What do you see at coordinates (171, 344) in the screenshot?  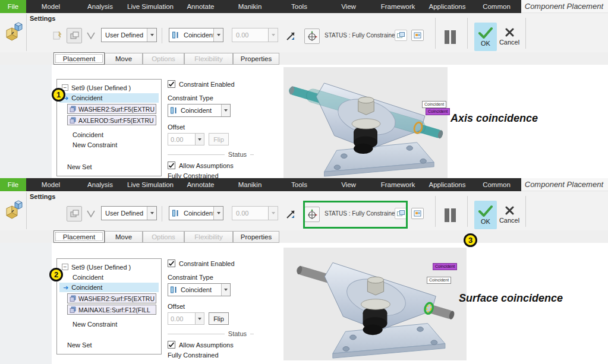 I see `check-icon` at bounding box center [171, 344].